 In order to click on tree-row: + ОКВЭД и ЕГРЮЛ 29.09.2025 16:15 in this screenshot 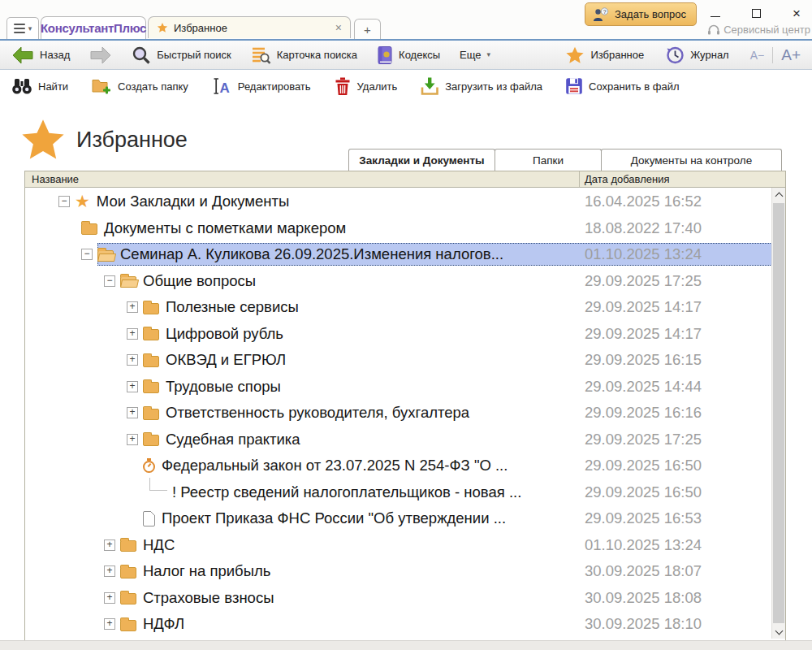, I will do `click(400, 361)`.